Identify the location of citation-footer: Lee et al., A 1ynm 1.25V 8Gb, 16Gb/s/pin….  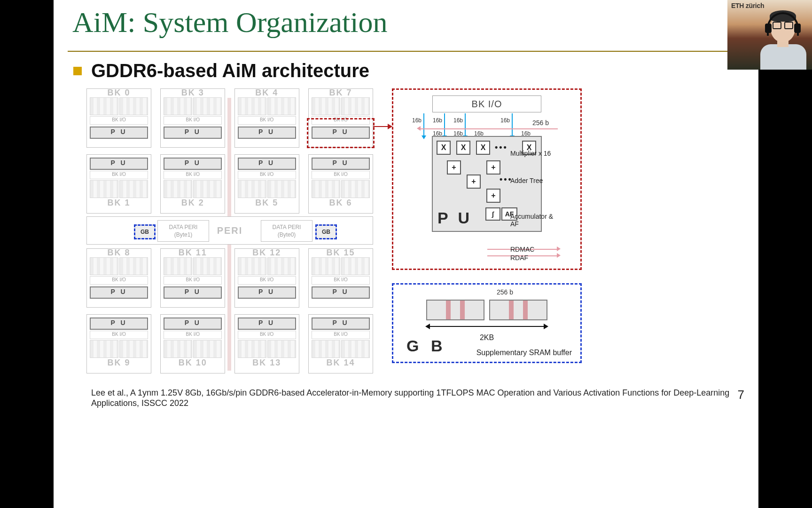
(415, 398).